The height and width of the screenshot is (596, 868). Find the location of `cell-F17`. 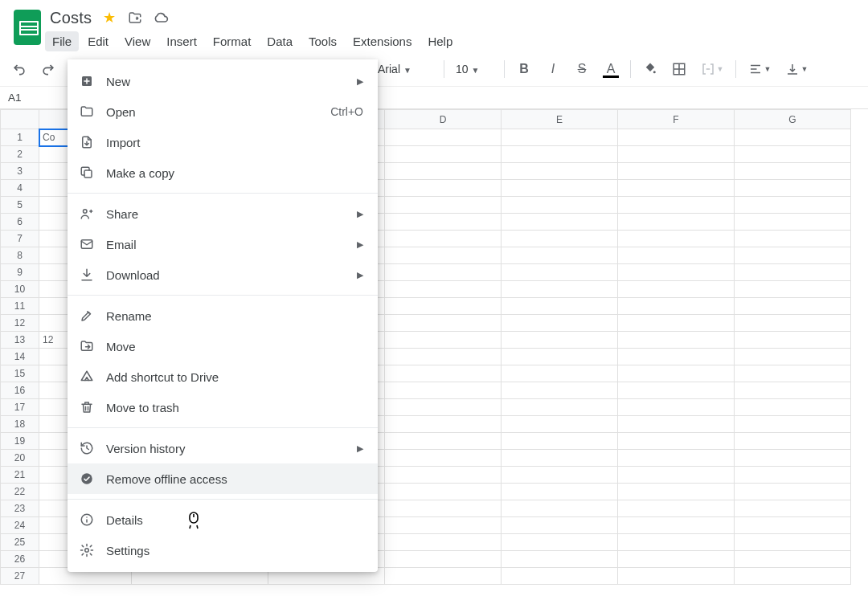

cell-F17 is located at coordinates (677, 408).